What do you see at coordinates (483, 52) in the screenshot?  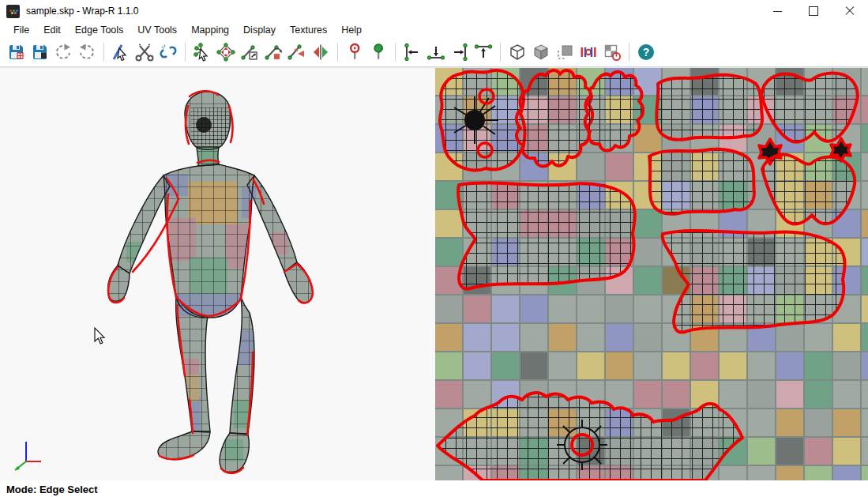 I see `align-top-icon` at bounding box center [483, 52].